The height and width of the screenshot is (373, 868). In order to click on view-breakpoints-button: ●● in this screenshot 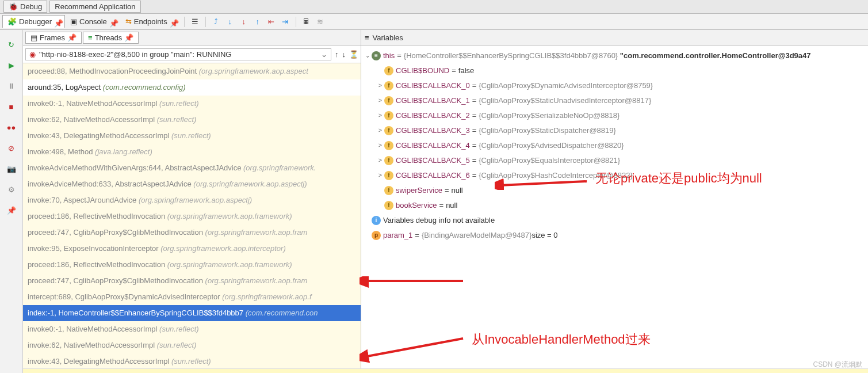, I will do `click(12, 127)`.